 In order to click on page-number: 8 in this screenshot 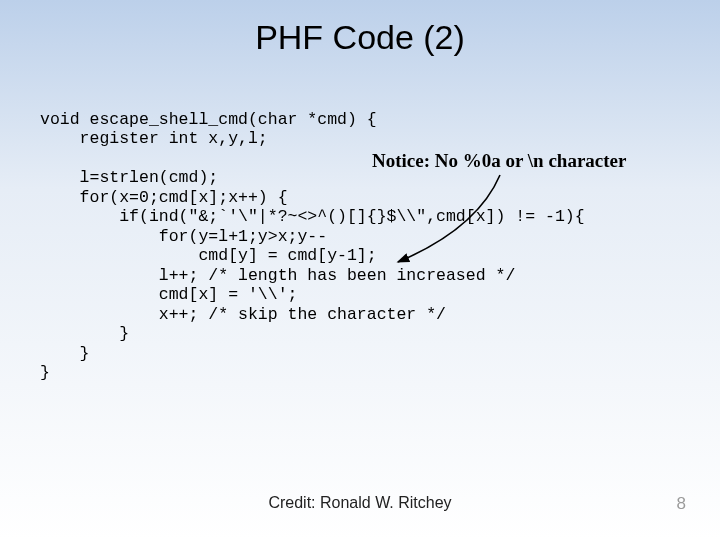, I will do `click(682, 504)`.